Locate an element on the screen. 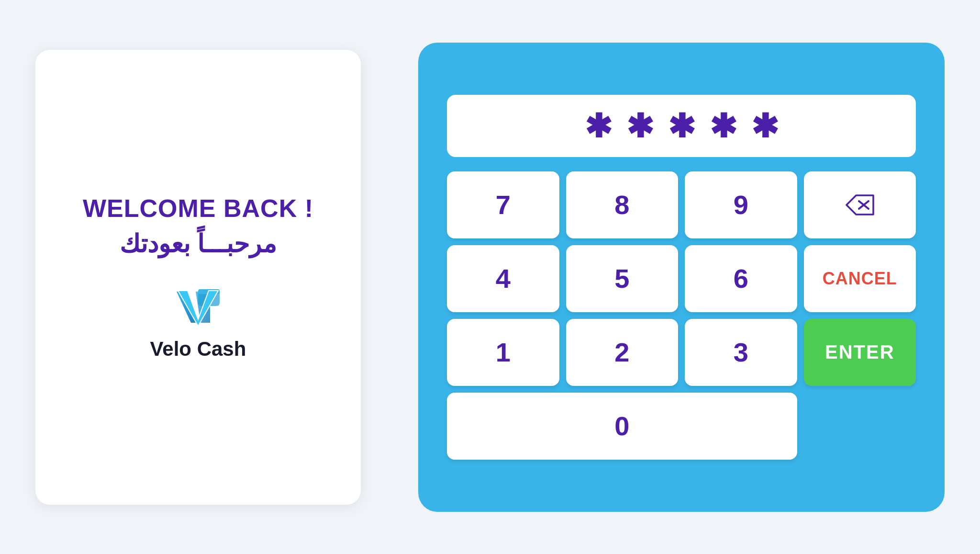 The height and width of the screenshot is (554, 980). key-3: 3 is located at coordinates (741, 352).